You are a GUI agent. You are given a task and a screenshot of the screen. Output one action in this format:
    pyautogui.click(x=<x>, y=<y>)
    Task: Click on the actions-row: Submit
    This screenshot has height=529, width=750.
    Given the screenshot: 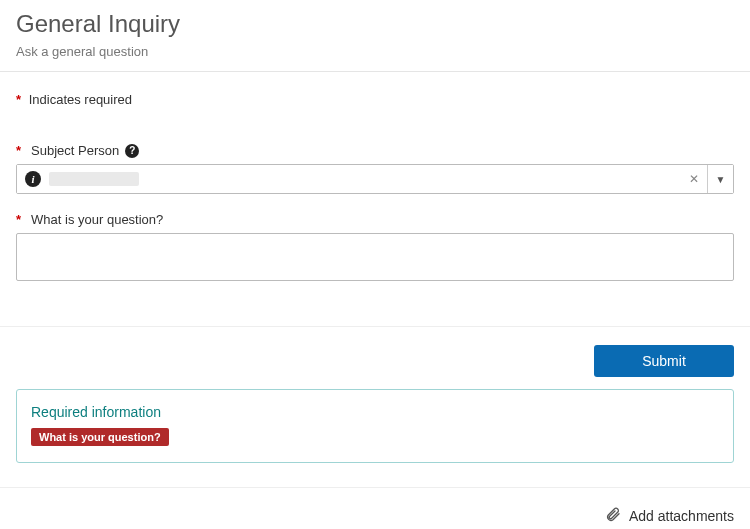 What is the action you would take?
    pyautogui.click(x=375, y=352)
    